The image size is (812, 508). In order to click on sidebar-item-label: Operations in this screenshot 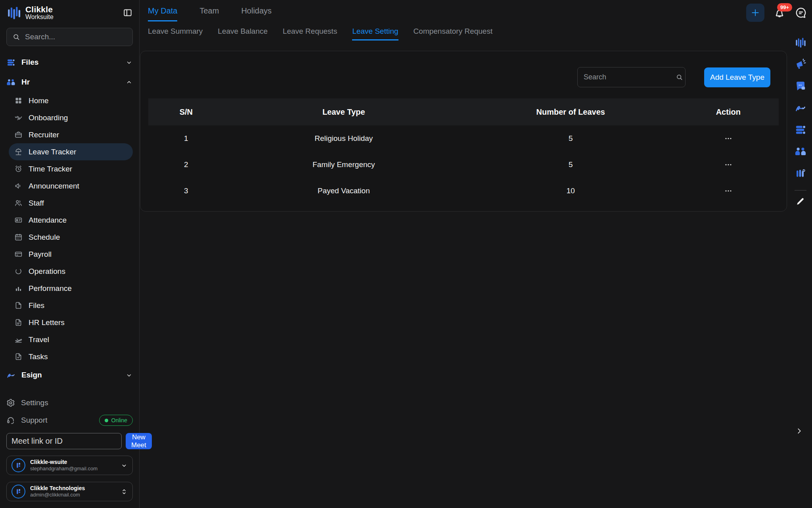, I will do `click(47, 271)`.